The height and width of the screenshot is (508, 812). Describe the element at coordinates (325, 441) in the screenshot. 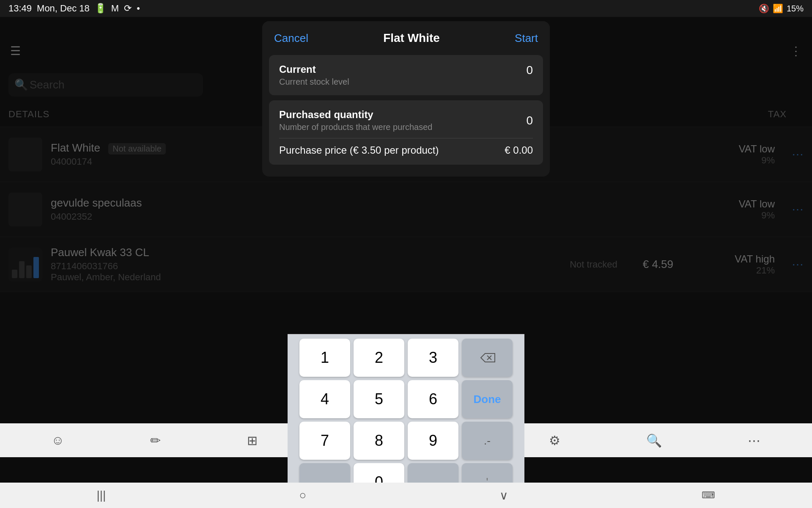

I see `key-7: 7` at that location.